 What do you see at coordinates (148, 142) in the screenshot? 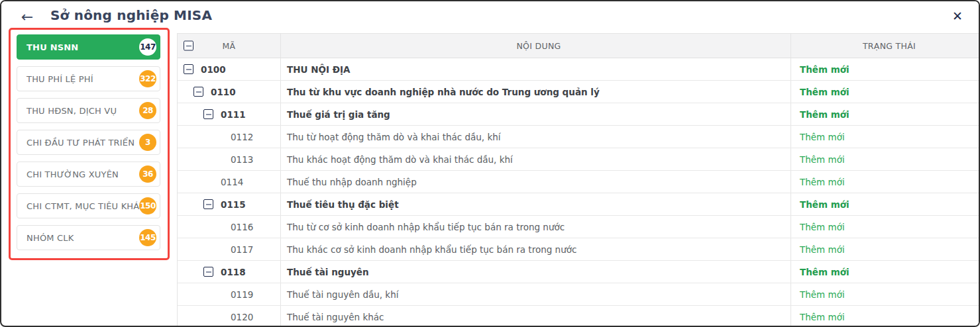
I see `count-badge: 3` at bounding box center [148, 142].